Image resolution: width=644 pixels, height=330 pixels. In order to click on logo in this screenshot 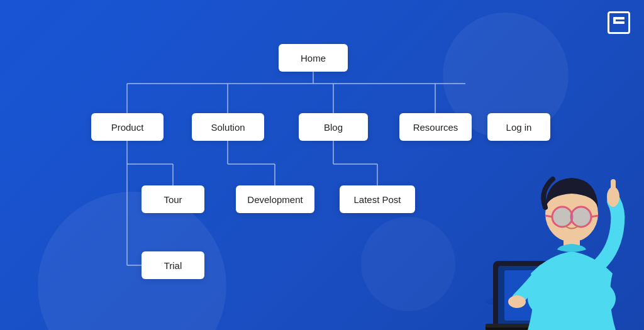, I will do `click(619, 23)`.